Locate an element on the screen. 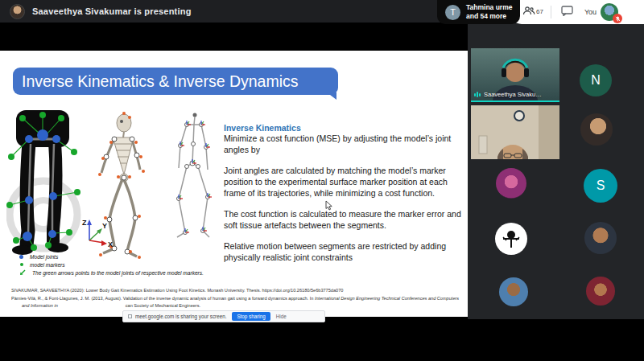 The width and height of the screenshot is (644, 361). gait-model-figure: Z Y X is located at coordinates (116, 185).